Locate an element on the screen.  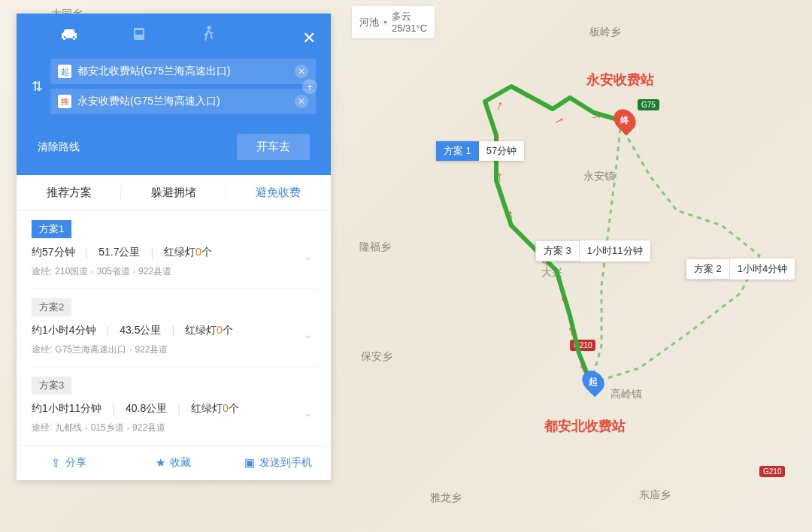
route-summary: 约57分钟| 51.7公里| 红绿灯0个 is located at coordinates (174, 252).